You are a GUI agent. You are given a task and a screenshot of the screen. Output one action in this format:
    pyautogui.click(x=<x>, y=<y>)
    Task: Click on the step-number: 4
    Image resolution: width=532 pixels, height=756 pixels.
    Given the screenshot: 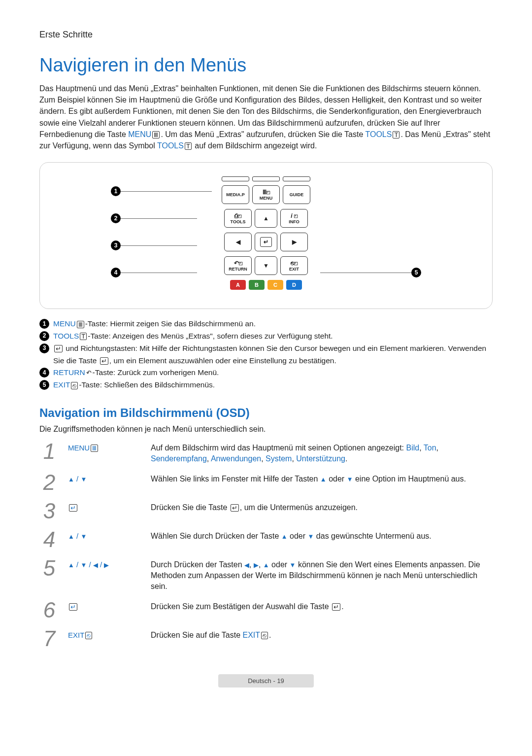 What is the action you would take?
    pyautogui.click(x=49, y=540)
    